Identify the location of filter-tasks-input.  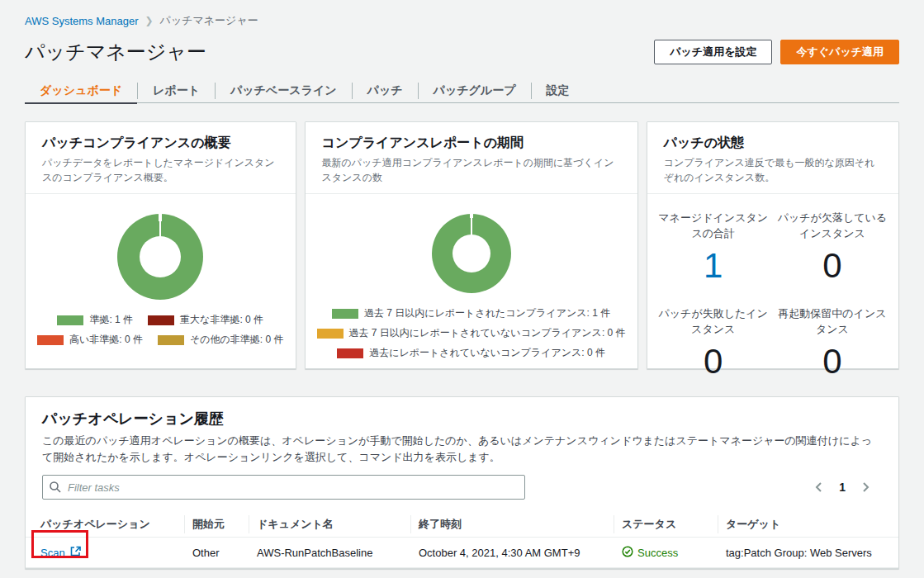
(284, 487).